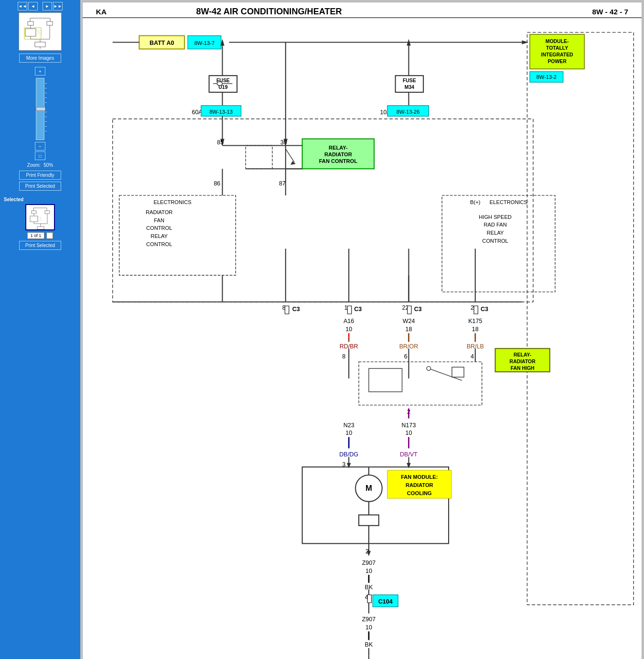 Image resolution: width=644 pixels, height=659 pixels. Describe the element at coordinates (40, 117) in the screenshot. I see `zoom-controls: +` at that location.